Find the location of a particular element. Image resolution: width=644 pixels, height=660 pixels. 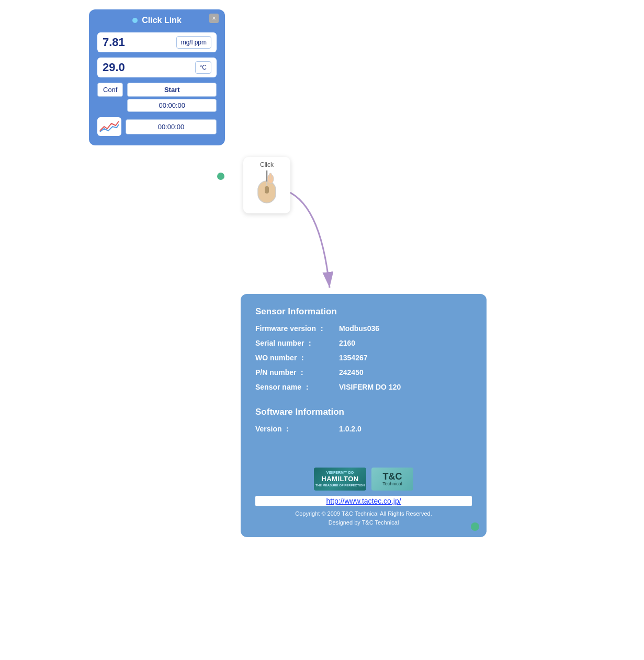

bottom-row: 00:00:00 is located at coordinates (157, 127).